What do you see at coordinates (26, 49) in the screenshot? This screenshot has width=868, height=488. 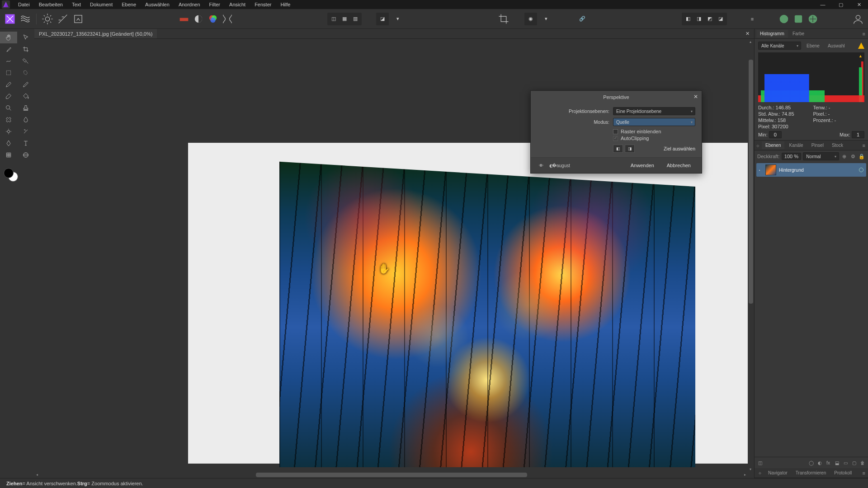 I see `crop-tool` at bounding box center [26, 49].